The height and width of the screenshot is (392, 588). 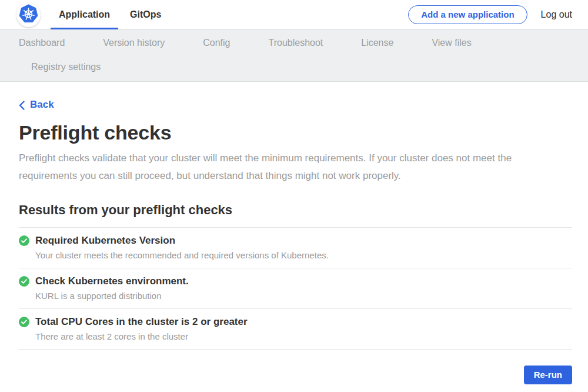 What do you see at coordinates (36, 105) in the screenshot?
I see `back-link: Back` at bounding box center [36, 105].